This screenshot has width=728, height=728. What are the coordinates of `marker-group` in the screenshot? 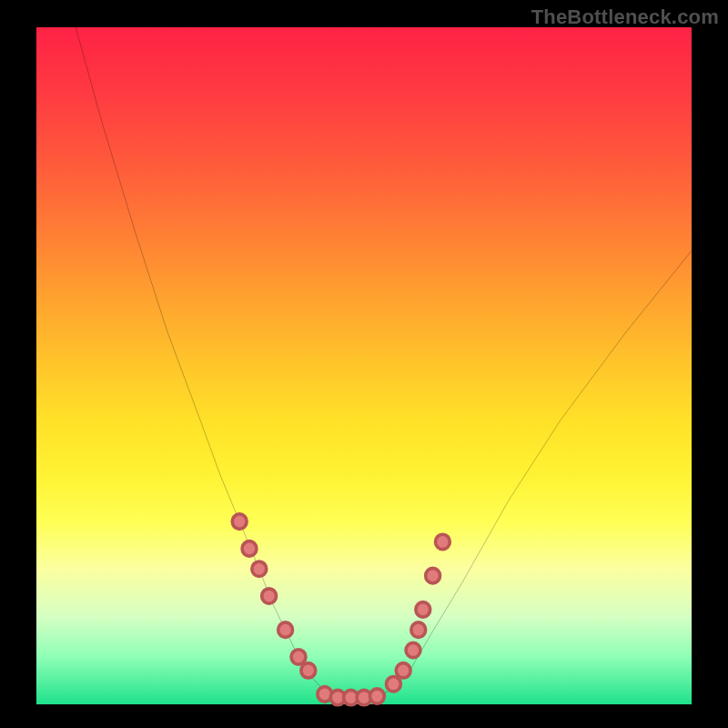 It's located at (340, 610).